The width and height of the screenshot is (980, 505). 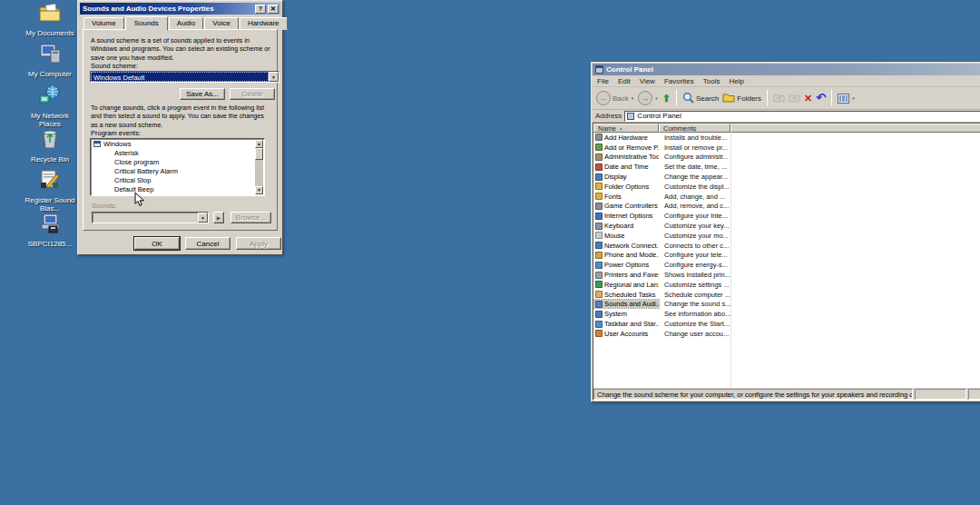 What do you see at coordinates (178, 189) in the screenshot?
I see `program-event-item: Default Beep` at bounding box center [178, 189].